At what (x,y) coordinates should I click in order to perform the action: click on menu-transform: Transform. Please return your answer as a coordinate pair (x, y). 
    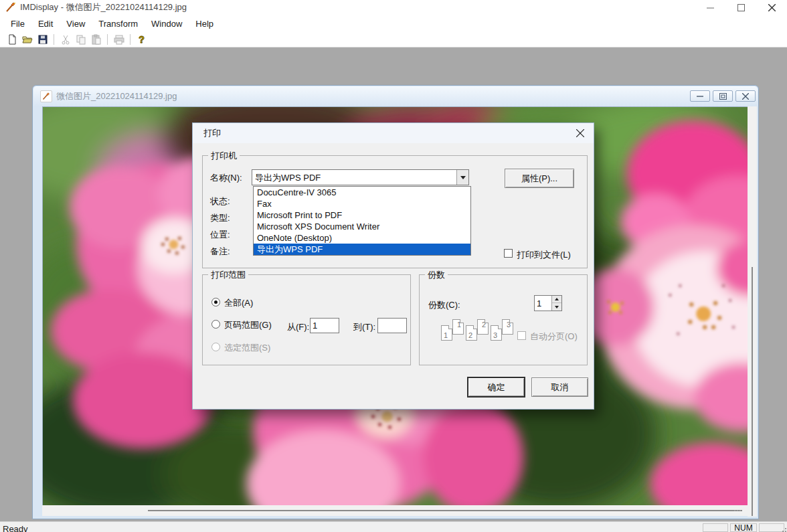
    Looking at the image, I should click on (118, 24).